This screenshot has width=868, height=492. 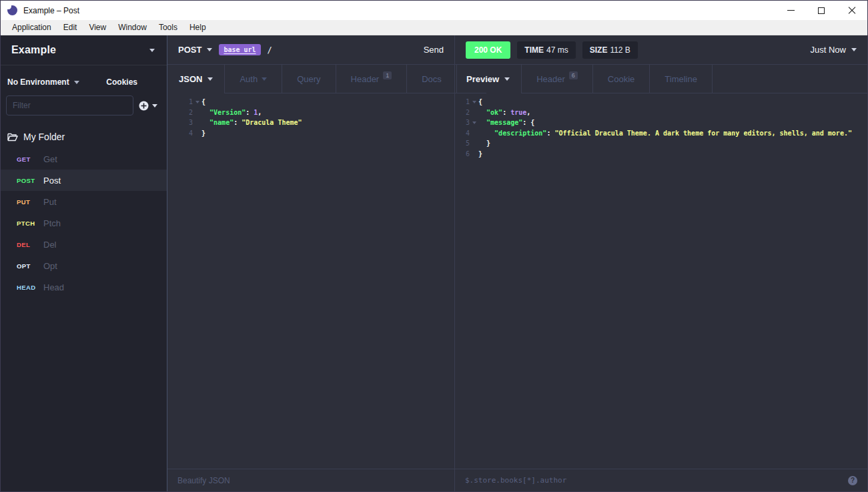 I want to click on code-text: "Version": 1,, so click(x=232, y=113).